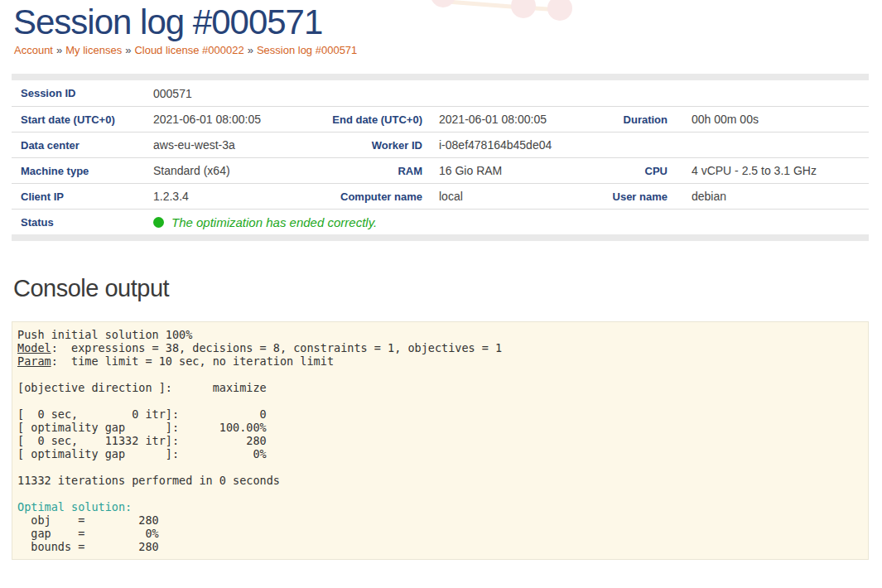 The width and height of the screenshot is (882, 588). What do you see at coordinates (159, 222) in the screenshot?
I see `status-ok-dot-icon` at bounding box center [159, 222].